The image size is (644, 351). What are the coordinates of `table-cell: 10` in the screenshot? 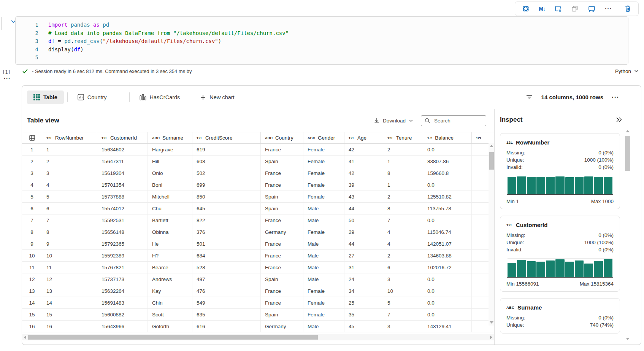 It's located at (70, 256).